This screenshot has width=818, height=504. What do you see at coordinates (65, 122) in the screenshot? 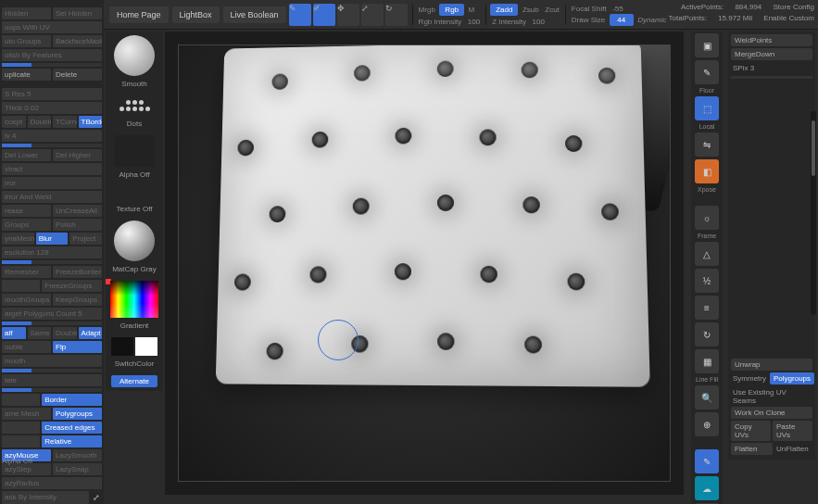
I see `tcorne: TCorne` at bounding box center [65, 122].